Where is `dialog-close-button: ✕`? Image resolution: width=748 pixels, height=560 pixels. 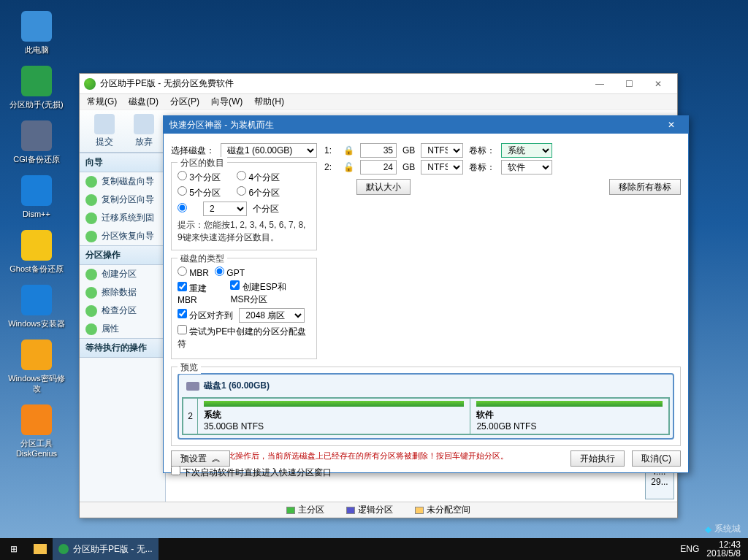 dialog-close-button: ✕ is located at coordinates (671, 125).